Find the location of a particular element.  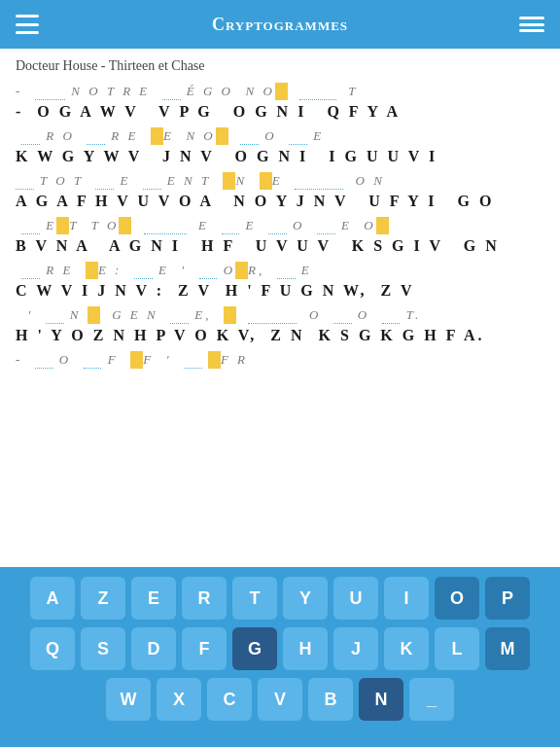

key-R: R is located at coordinates (204, 598).